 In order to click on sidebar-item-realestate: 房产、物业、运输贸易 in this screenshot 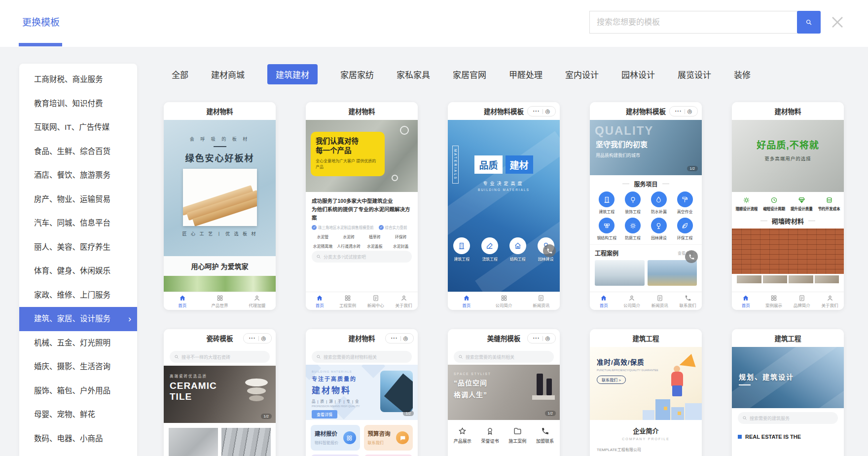, I will do `click(78, 199)`.